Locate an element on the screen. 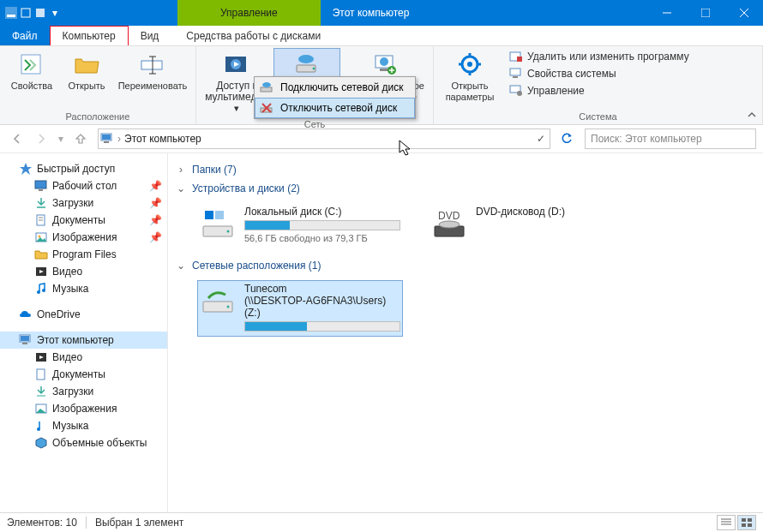 The image size is (763, 532). dvd-drive-icon: DVD is located at coordinates (449, 224).